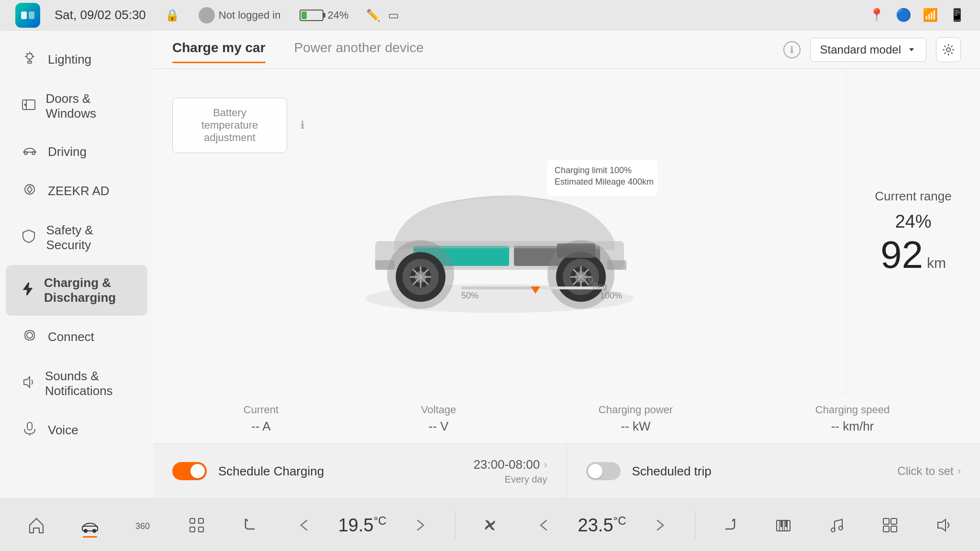 The width and height of the screenshot is (980, 551). I want to click on bottom-left-arrow-right, so click(544, 525).